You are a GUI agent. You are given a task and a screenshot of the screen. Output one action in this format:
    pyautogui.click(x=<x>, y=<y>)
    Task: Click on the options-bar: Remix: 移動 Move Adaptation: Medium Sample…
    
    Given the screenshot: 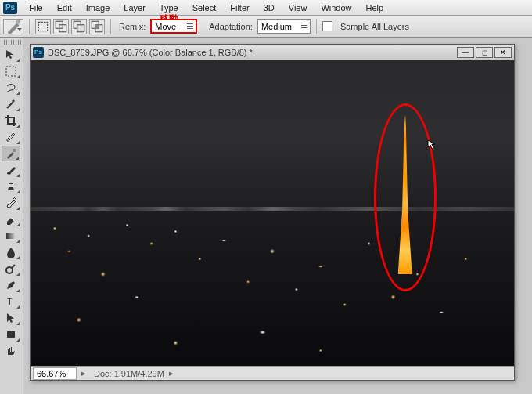 What is the action you would take?
    pyautogui.click(x=266, y=27)
    